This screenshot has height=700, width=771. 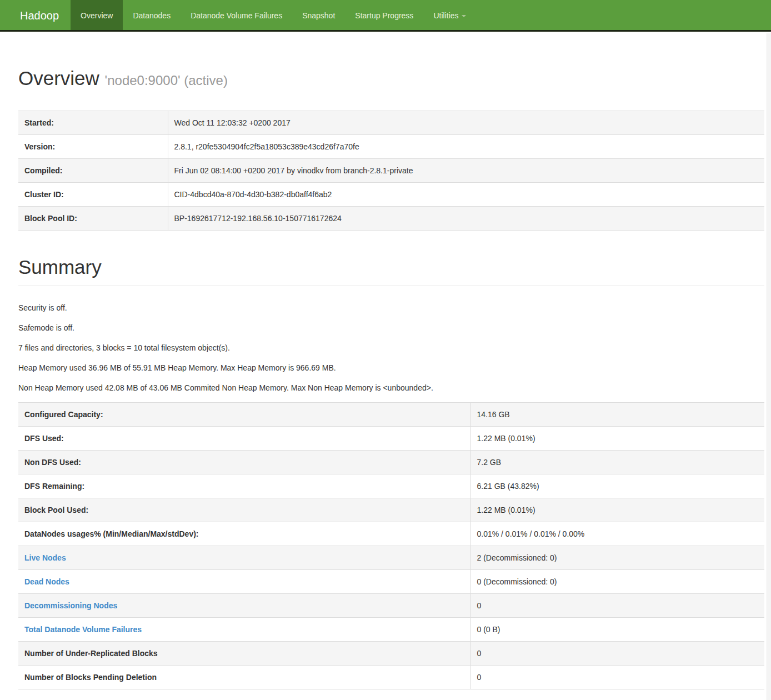 What do you see at coordinates (391, 582) in the screenshot?
I see `table-row: Dead Nodes 0 (Decommissioned: 0)` at bounding box center [391, 582].